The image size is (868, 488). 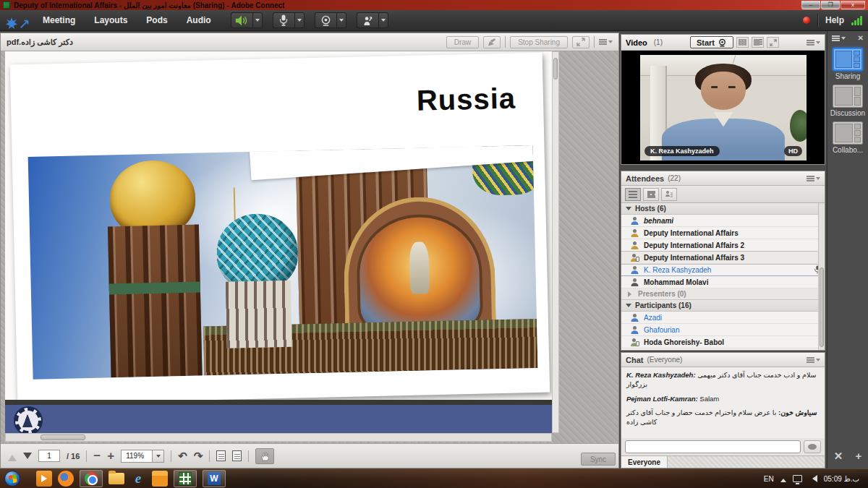 What do you see at coordinates (326, 20) in the screenshot?
I see `webcam-button` at bounding box center [326, 20].